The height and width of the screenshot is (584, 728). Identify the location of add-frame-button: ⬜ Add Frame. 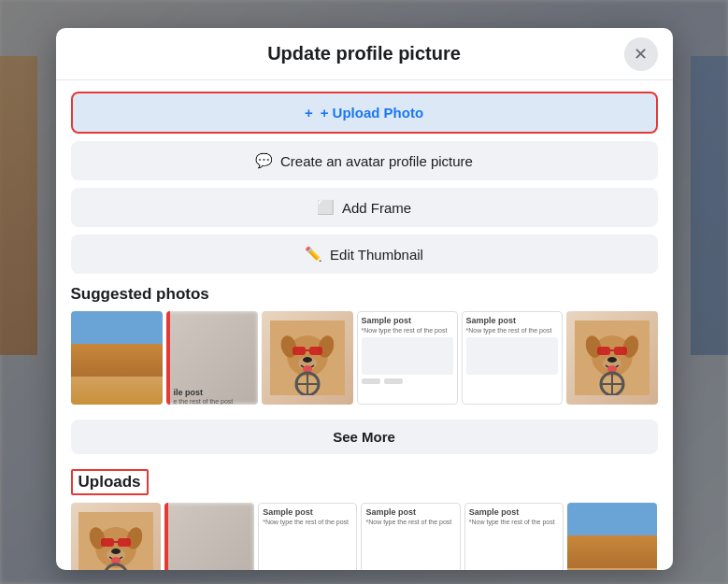
(364, 207).